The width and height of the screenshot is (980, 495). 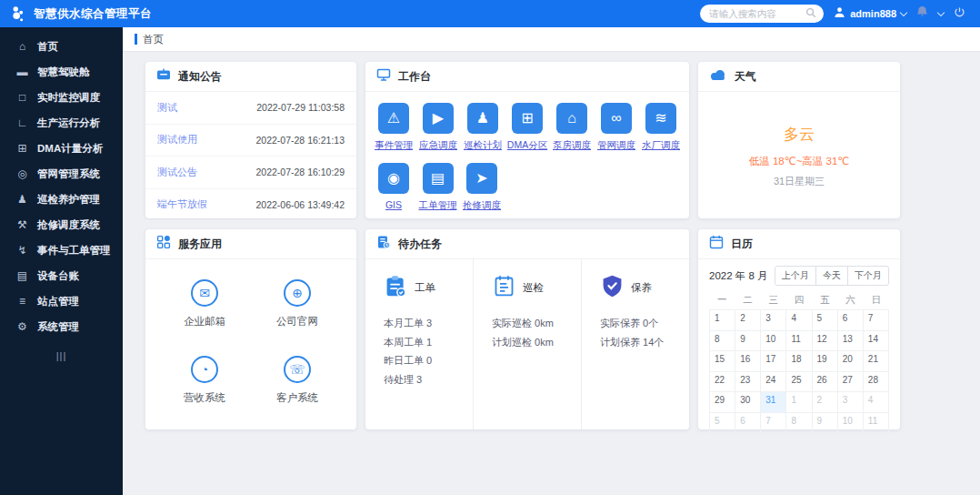 What do you see at coordinates (251, 329) in the screenshot?
I see `services-card: 服务应用 ✉ 企业邮箱 ⊕ 公司官网 ◔ 营收系统 ☏ 客户系统` at bounding box center [251, 329].